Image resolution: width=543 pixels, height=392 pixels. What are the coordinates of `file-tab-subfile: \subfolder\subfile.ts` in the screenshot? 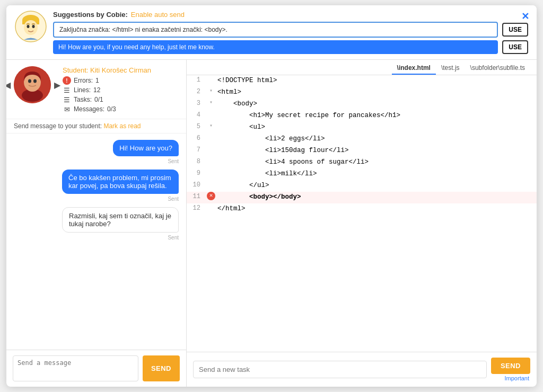 It's located at (497, 68).